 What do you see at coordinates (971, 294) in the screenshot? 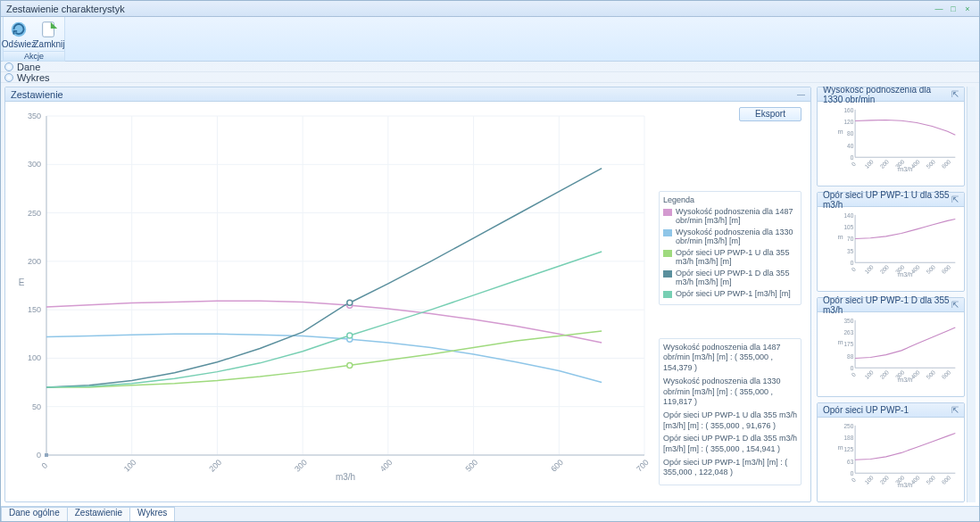
I see `scrollbar` at bounding box center [971, 294].